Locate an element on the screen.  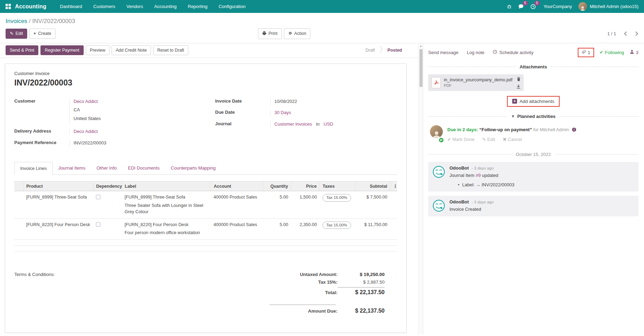
total-value: $ 22,137.50 is located at coordinates (361, 292).